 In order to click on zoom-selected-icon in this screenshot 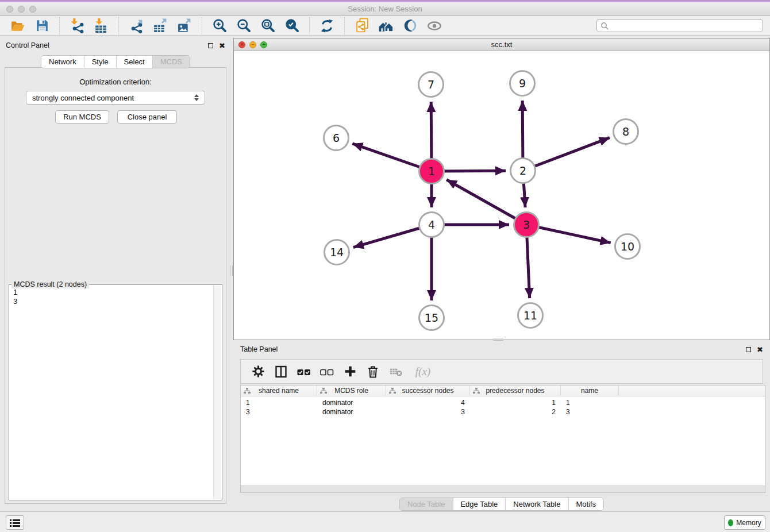, I will do `click(292, 26)`.